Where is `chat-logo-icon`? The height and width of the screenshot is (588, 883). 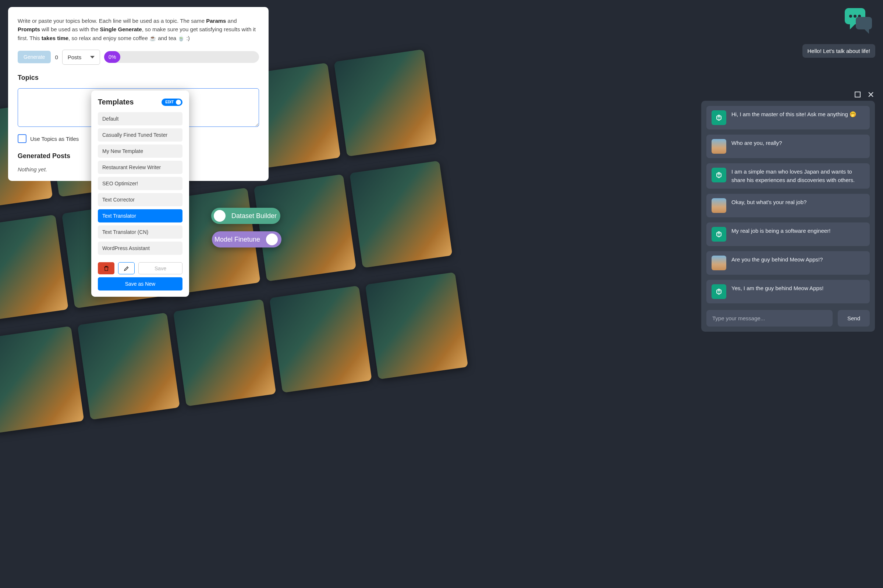 chat-logo-icon is located at coordinates (858, 21).